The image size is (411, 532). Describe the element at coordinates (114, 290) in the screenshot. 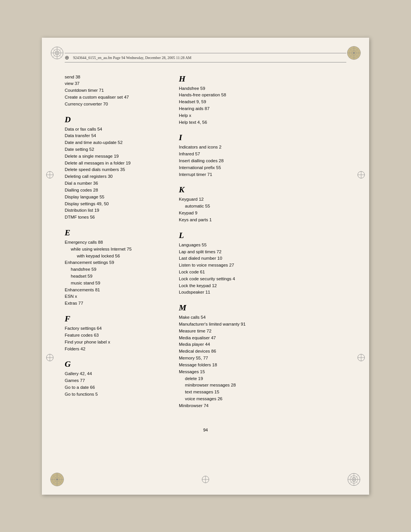

I see `item: Enhancements 81` at that location.